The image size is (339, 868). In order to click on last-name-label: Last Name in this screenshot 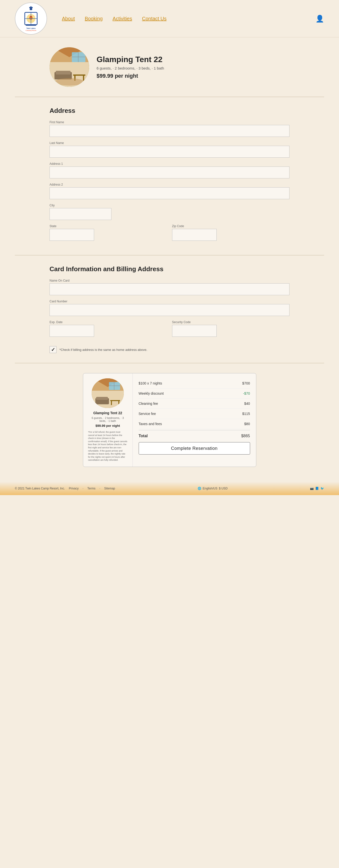, I will do `click(169, 143)`.